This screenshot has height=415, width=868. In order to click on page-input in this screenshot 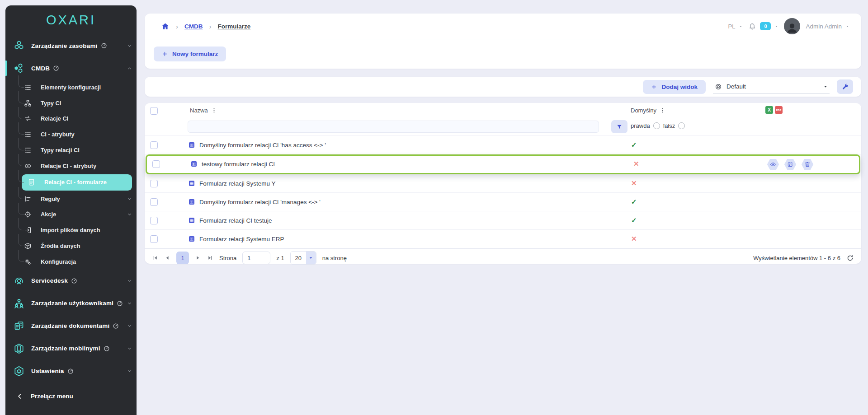, I will do `click(256, 258)`.